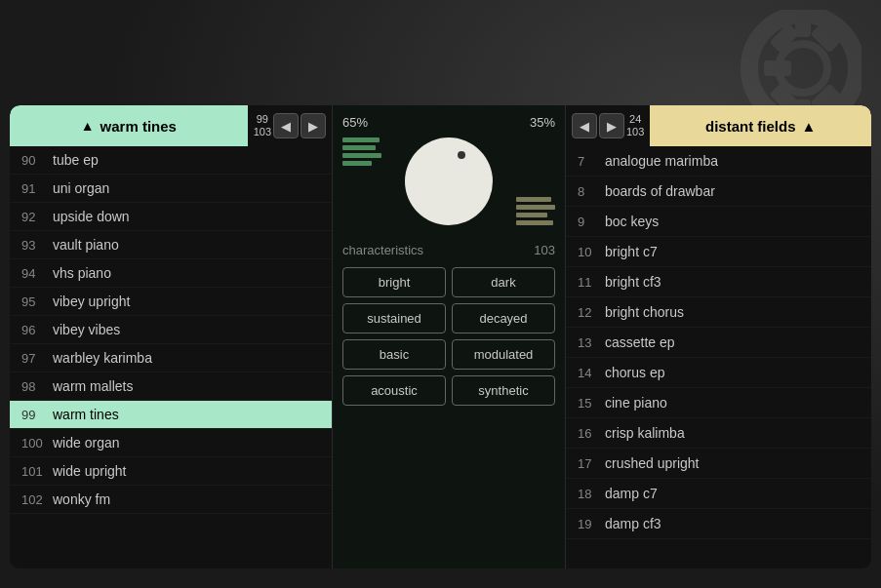  I want to click on right-item-number: 13, so click(591, 343).